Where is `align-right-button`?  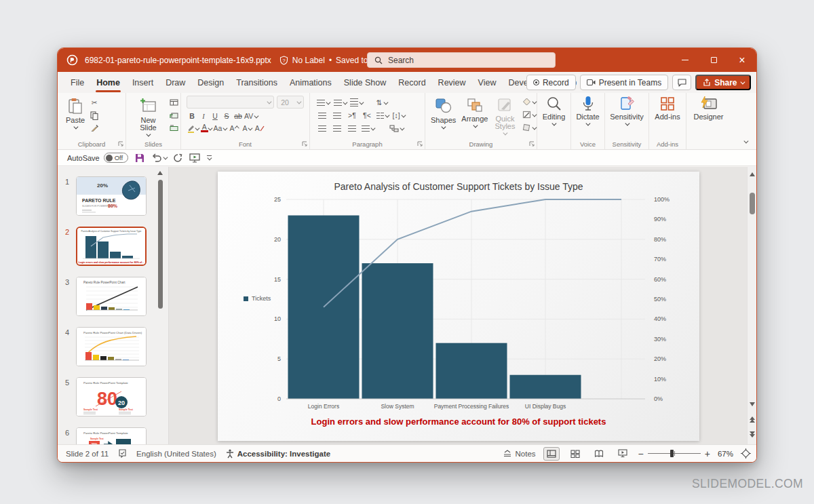 align-right-button is located at coordinates (352, 128).